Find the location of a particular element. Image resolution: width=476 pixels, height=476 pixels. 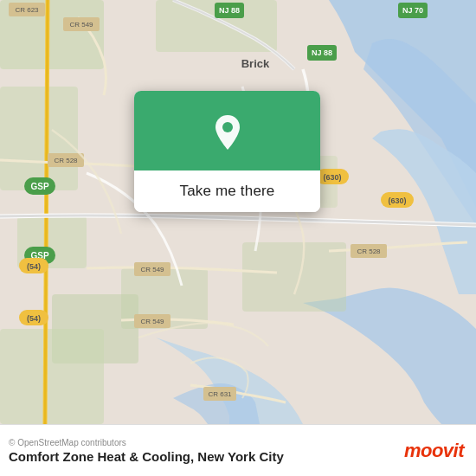

svg-text: CR 631 is located at coordinates (220, 395).